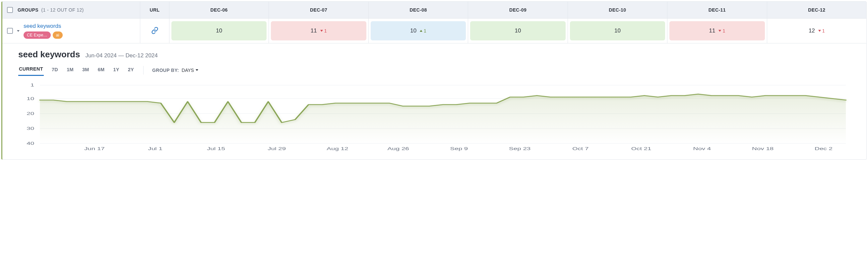  Describe the element at coordinates (43, 35) in the screenshot. I see `tag-badges: CE Expe… ai` at that location.